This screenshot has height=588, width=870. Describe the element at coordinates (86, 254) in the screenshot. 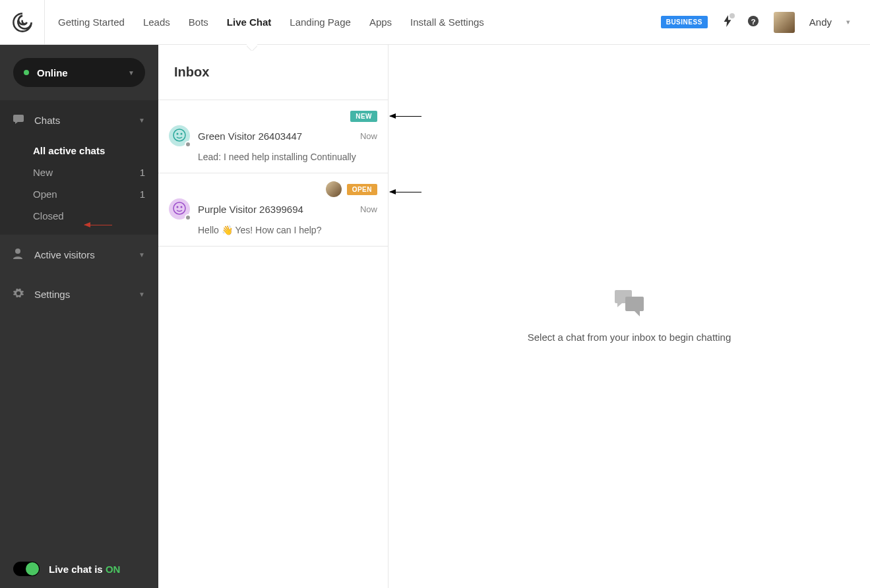

I see `section-label: Active visitors` at that location.